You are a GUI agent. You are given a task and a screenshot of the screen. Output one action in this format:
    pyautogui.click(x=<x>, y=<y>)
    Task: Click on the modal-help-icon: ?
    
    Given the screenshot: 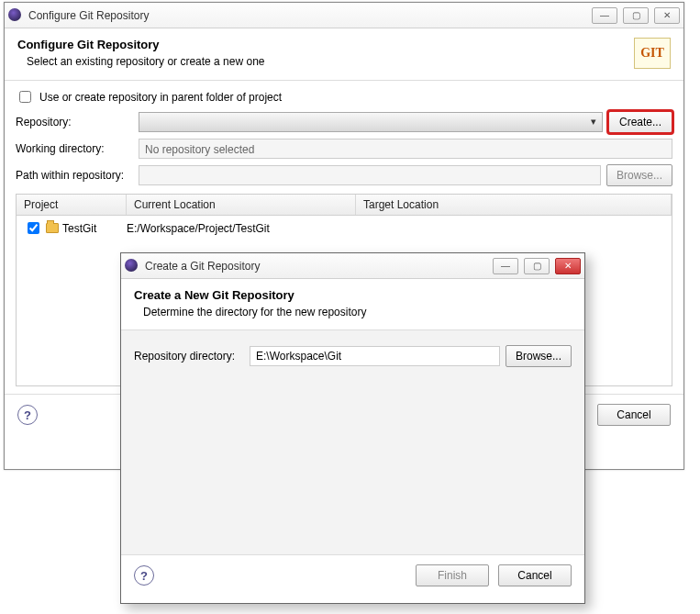 What is the action you would take?
    pyautogui.click(x=144, y=575)
    